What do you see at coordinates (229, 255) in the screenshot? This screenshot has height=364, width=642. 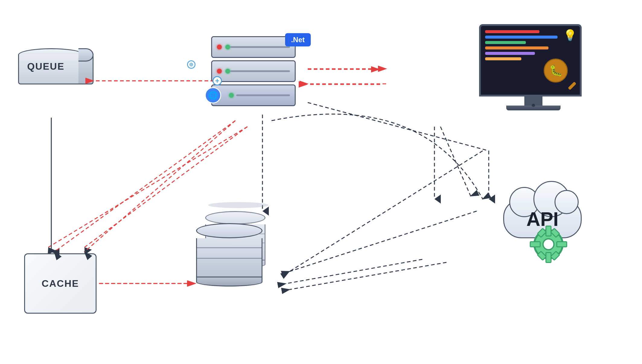 I see `db-front` at bounding box center [229, 255].